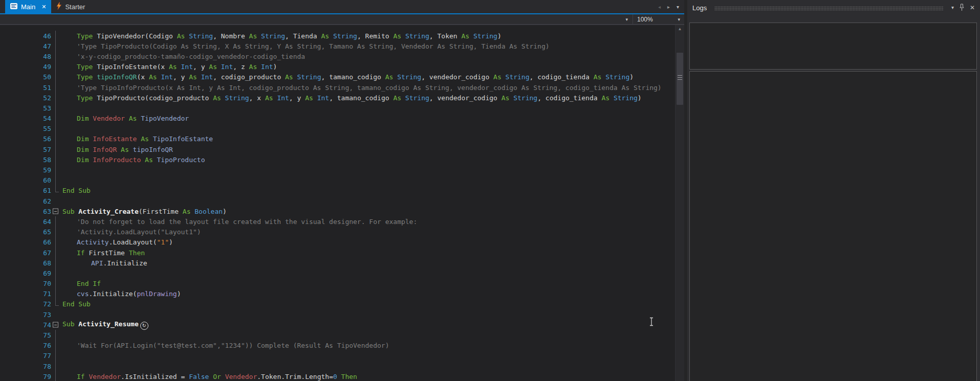  What do you see at coordinates (316, 19) in the screenshot?
I see `member-selector-combobox: ▾` at bounding box center [316, 19].